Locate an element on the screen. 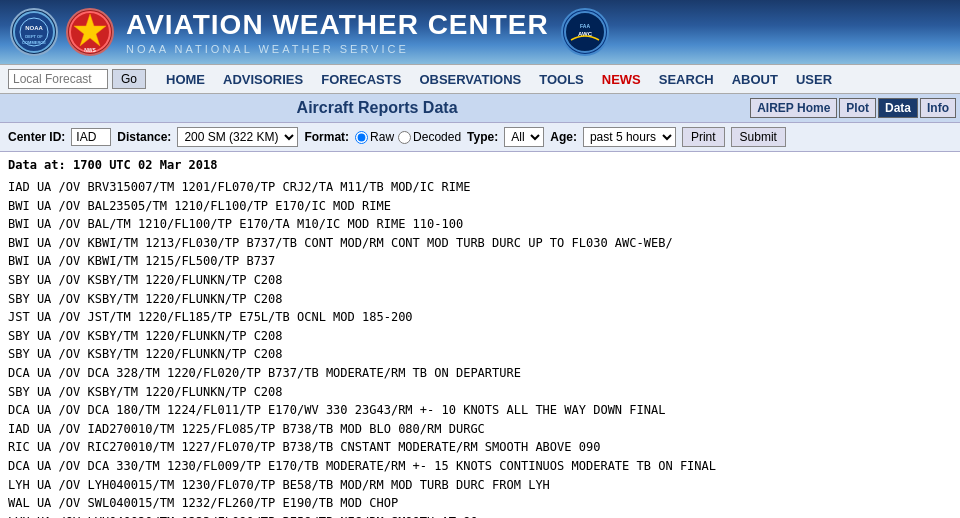 The image size is (960, 518). page-title-bar: Aircraft Reports Data AIREP Home Plot Da… is located at coordinates (480, 108).